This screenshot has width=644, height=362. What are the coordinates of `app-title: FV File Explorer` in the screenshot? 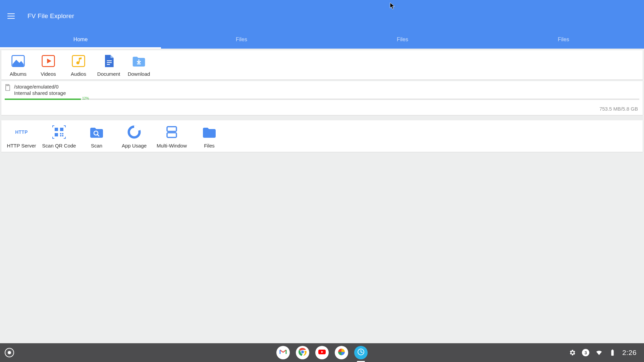 It's located at (51, 16).